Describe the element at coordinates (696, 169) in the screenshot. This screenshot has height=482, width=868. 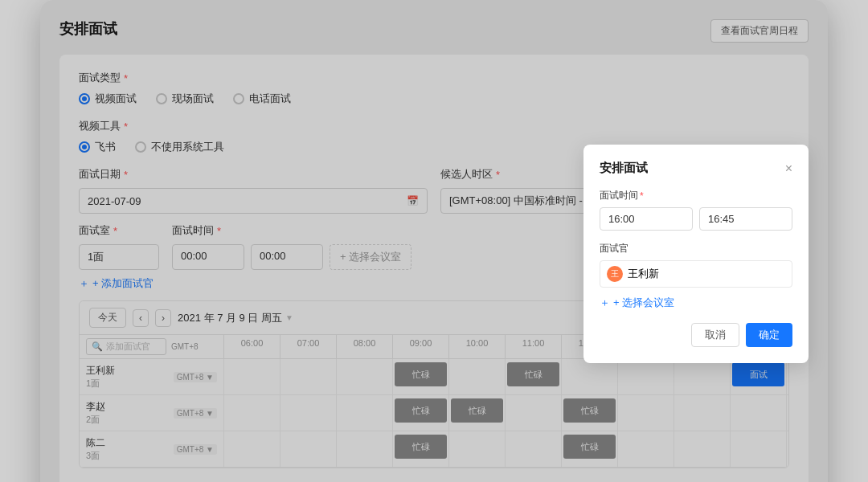
I see `modal-header: 安排面试 ×` at that location.